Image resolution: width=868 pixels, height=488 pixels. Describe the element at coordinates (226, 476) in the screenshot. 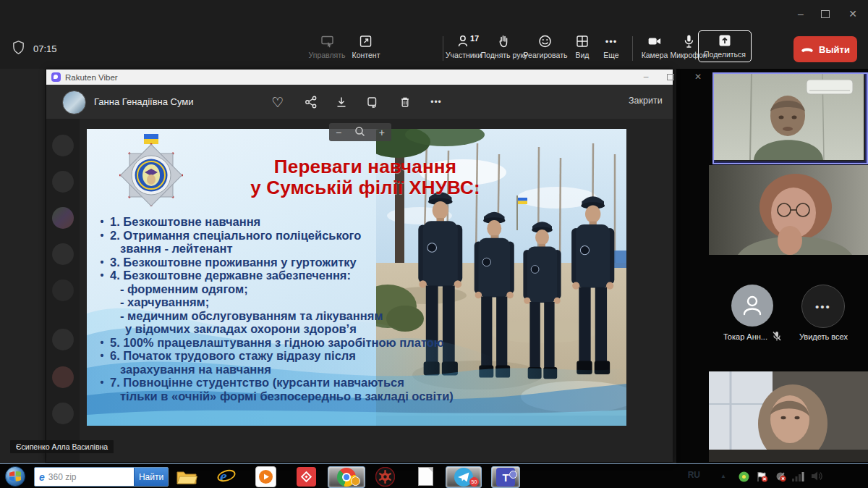

I see `taskbar-internet-explorer: e` at that location.